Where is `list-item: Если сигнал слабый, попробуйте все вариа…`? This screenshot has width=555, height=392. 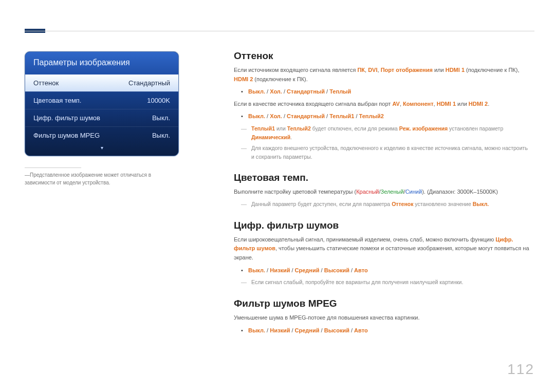 list-item: Если сигнал слабый, попробуйте все вариа… is located at coordinates (386, 283).